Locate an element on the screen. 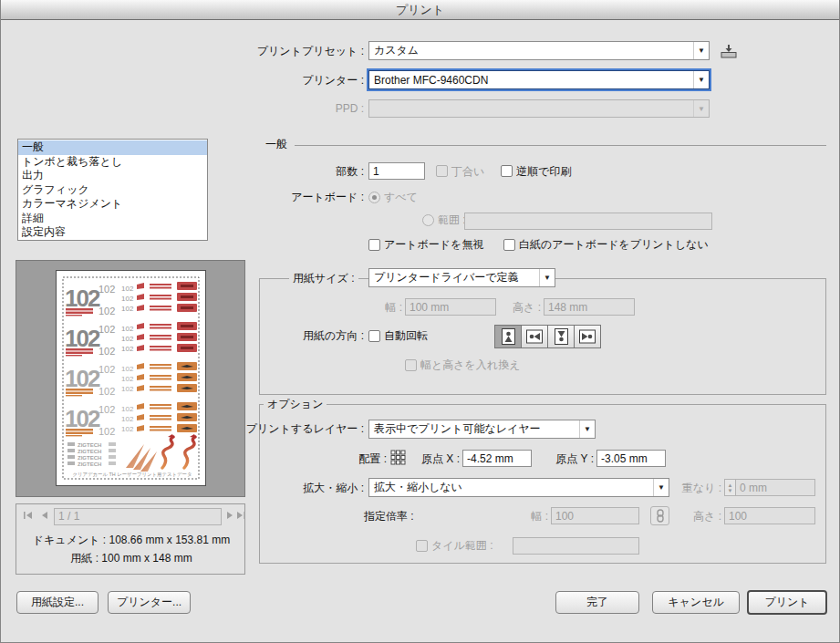 Image resolution: width=840 pixels, height=643 pixels. orientation-landscape-left-icon is located at coordinates (534, 337).